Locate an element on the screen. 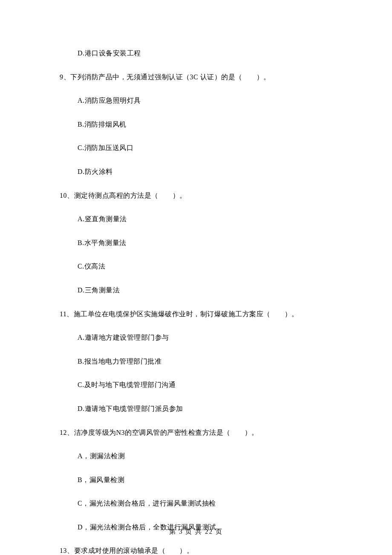  q13-stem: 13、要求成对使用的滚动轴承是（ ）。 is located at coordinates (196, 550).